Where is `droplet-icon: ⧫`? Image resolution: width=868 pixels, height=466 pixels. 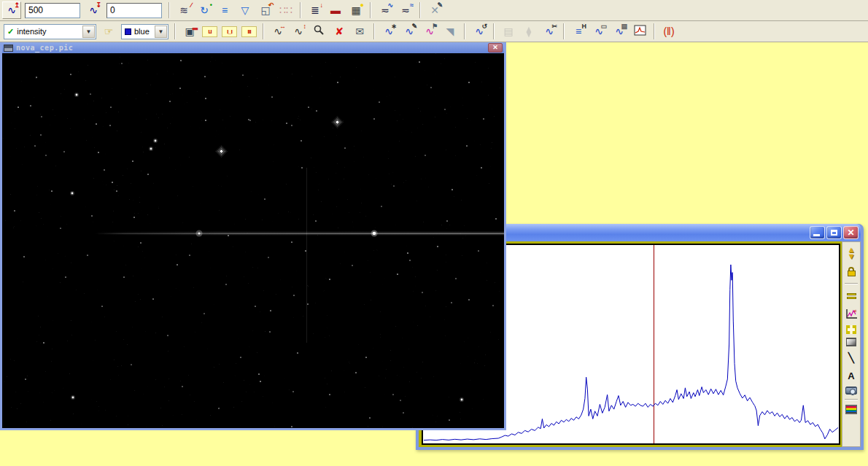 droplet-icon: ⧫ is located at coordinates (530, 31).